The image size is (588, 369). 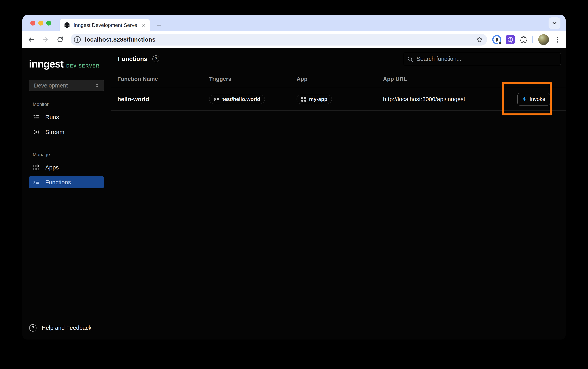 I want to click on table-row: hello-world test/hello.world my-app, so click(x=338, y=99).